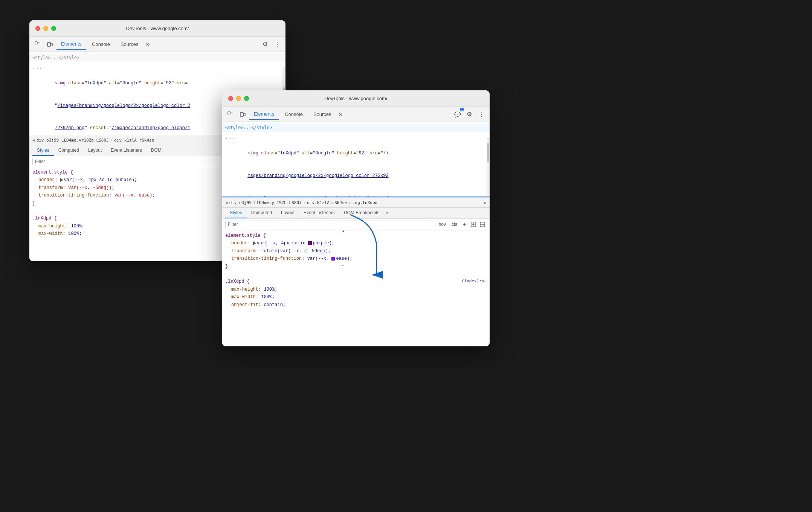 The width and height of the screenshot is (812, 512). Describe the element at coordinates (356, 154) in the screenshot. I see `html-line-2-1: <img class="lnXdpd" alt="Google" height=…` at that location.